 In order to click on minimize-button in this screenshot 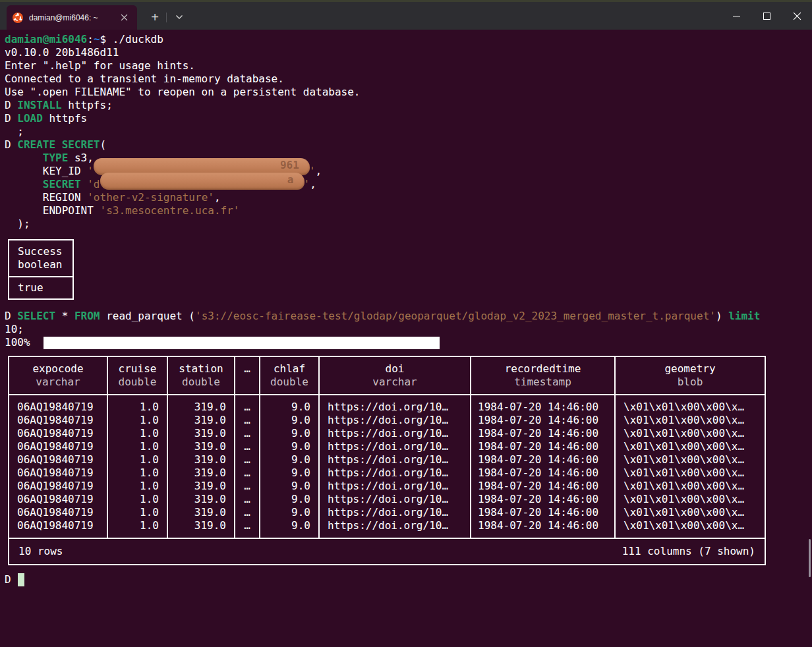, I will do `click(736, 16)`.